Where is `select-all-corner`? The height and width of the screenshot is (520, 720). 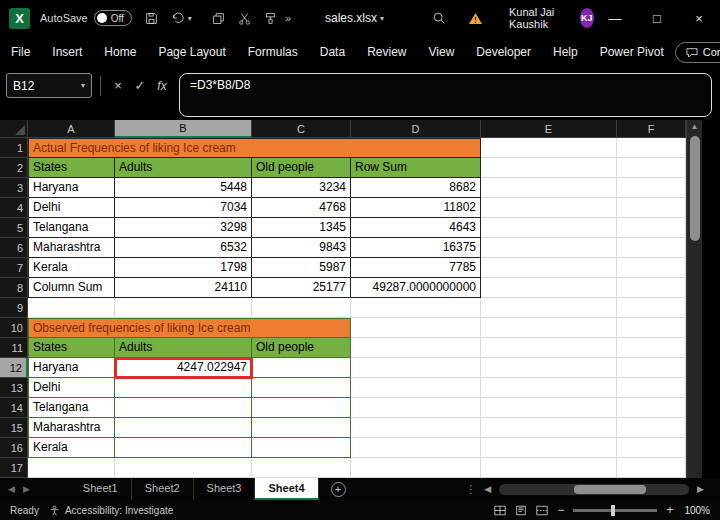 select-all-corner is located at coordinates (14, 129).